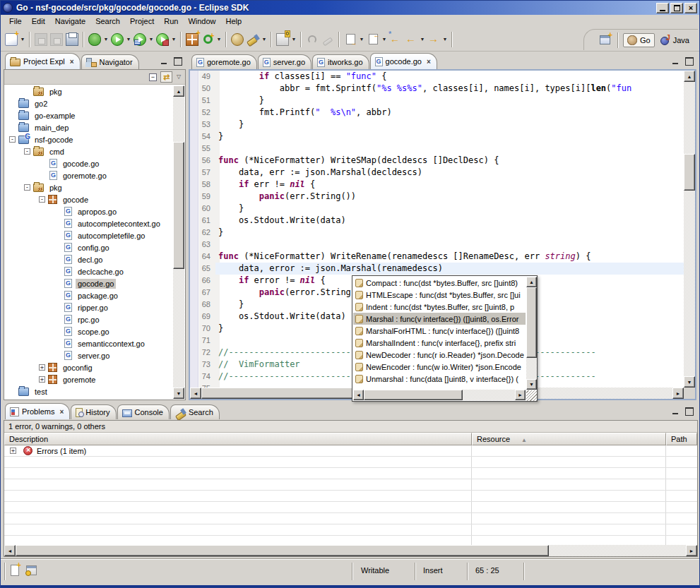 Image resolution: width=700 pixels, height=588 pixels. I want to click on code-line: 56func (*NiceFormatter) WriteSMap(declde…, so click(437, 161).